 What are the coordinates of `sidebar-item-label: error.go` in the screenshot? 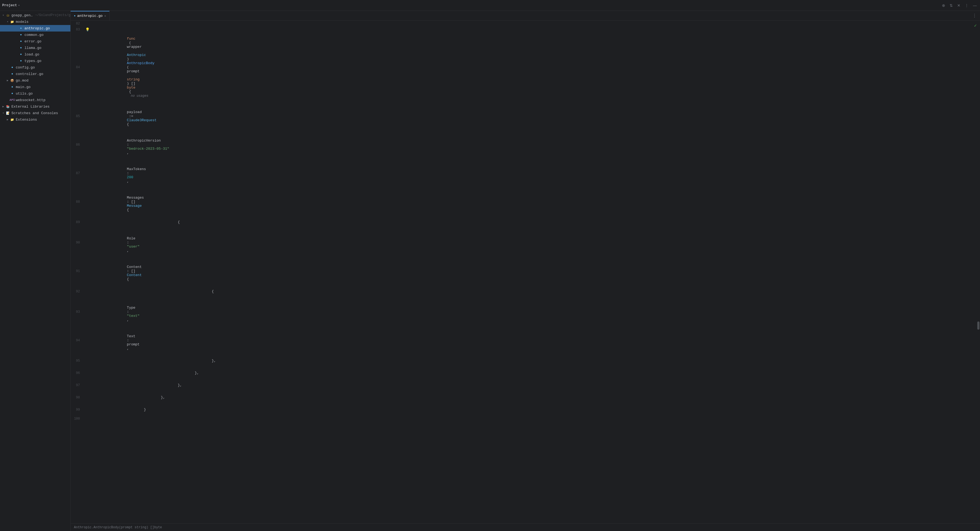 It's located at (47, 41).